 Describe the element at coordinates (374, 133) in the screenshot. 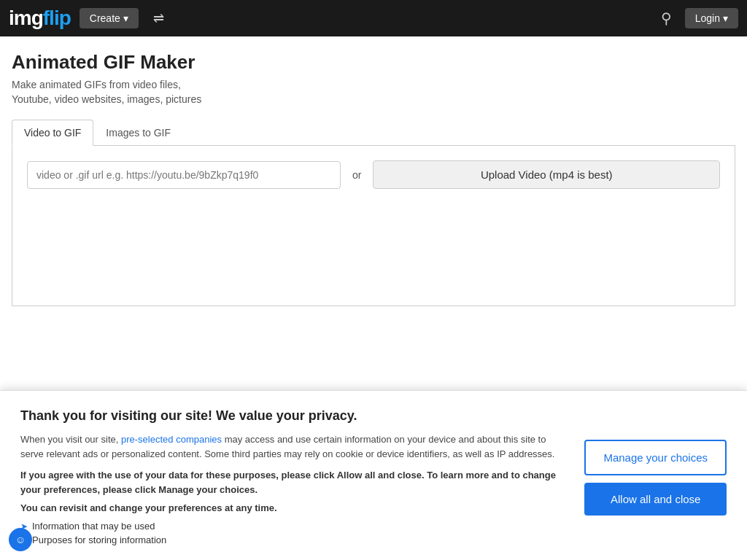

I see `tabs-container: Video to GIF Images to GIF` at that location.